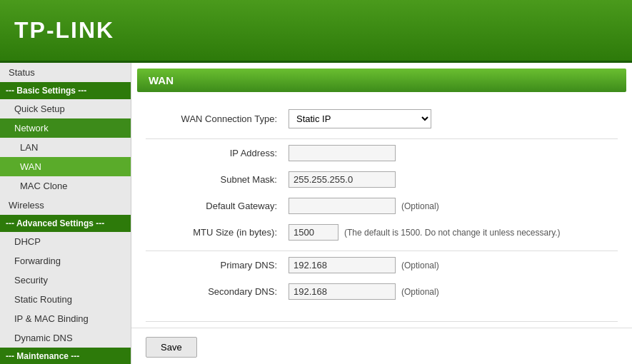 The height and width of the screenshot is (364, 632). Describe the element at coordinates (217, 180) in the screenshot. I see `subnet-mask-label: Subnet Mask:` at that location.